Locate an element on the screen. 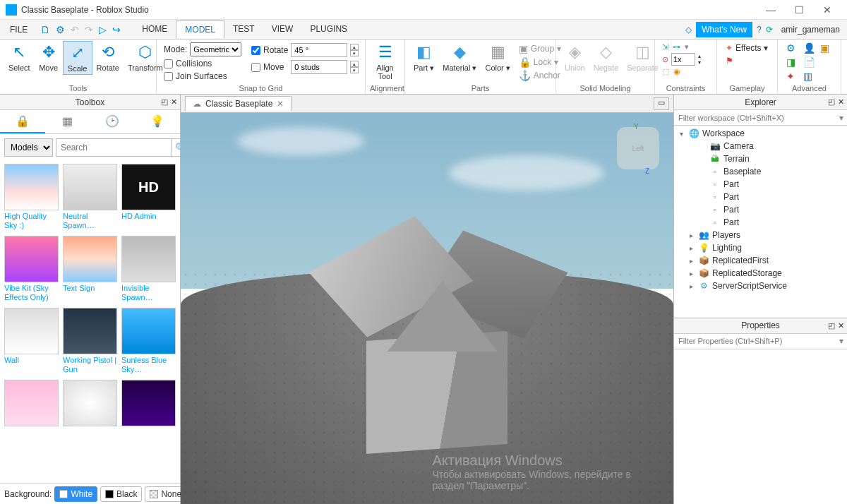 This screenshot has height=504, width=847. marketplace-tab: 🔒 is located at coordinates (23, 121).